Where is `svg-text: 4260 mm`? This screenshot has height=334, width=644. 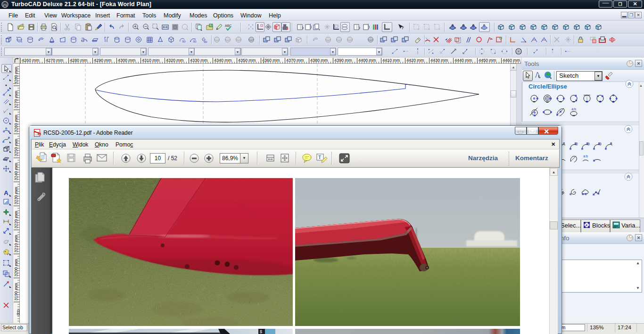
svg-text: 4260 mm is located at coordinates (31, 60).